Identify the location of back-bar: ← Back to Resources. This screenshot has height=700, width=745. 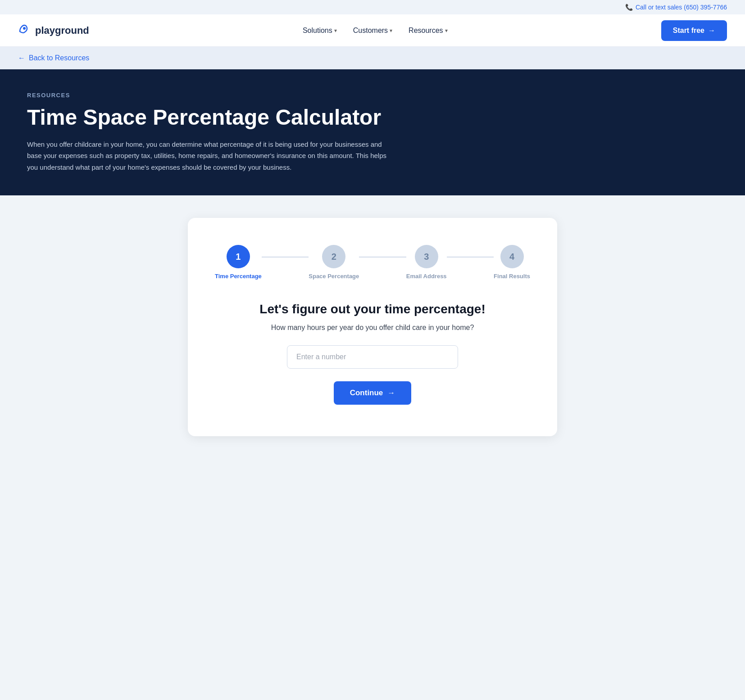
(372, 58).